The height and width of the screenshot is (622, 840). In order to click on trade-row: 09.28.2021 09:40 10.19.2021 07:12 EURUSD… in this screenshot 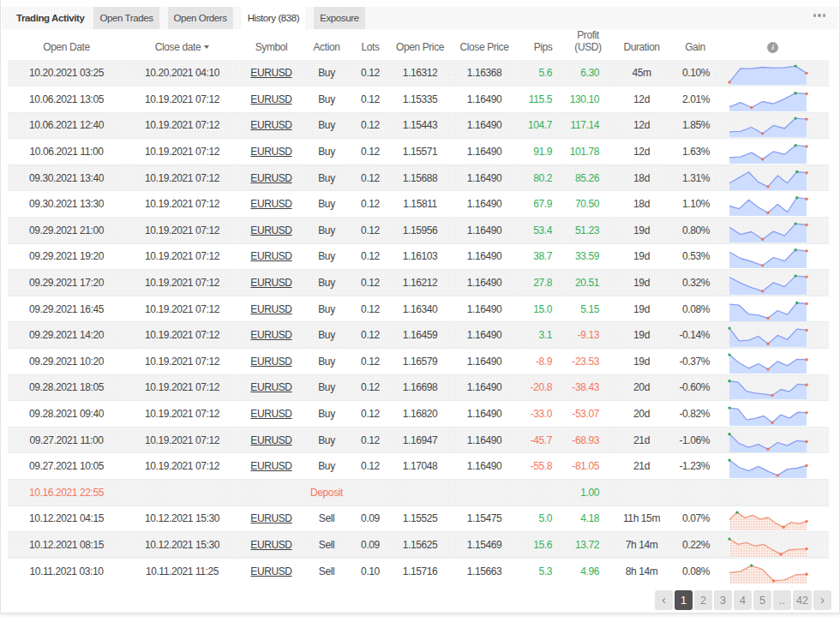, I will do `click(418, 415)`.